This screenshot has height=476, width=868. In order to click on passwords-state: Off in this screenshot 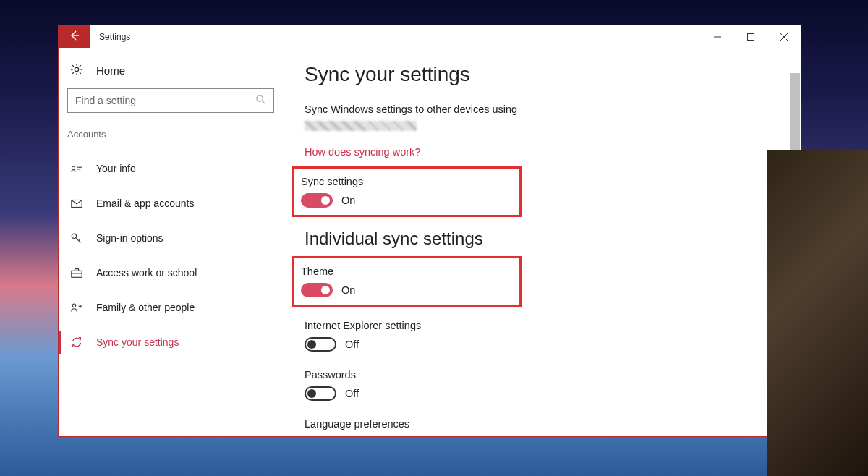, I will do `click(352, 394)`.